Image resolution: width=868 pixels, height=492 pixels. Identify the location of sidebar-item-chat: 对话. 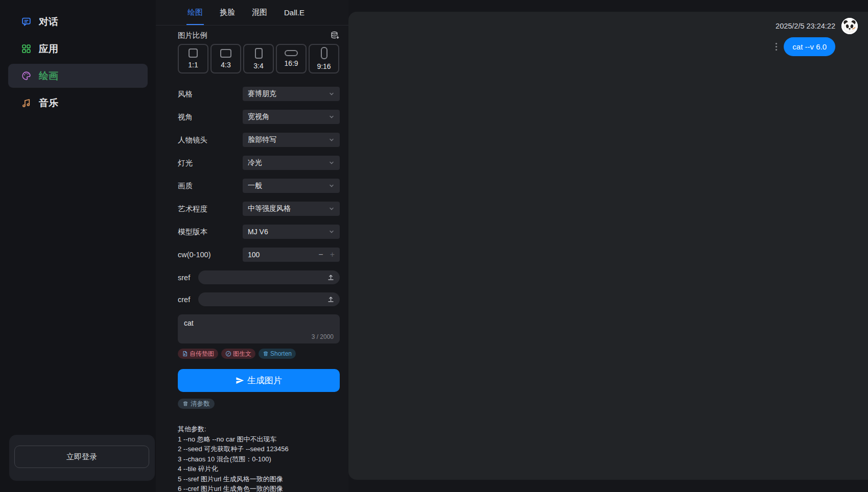
(78, 21).